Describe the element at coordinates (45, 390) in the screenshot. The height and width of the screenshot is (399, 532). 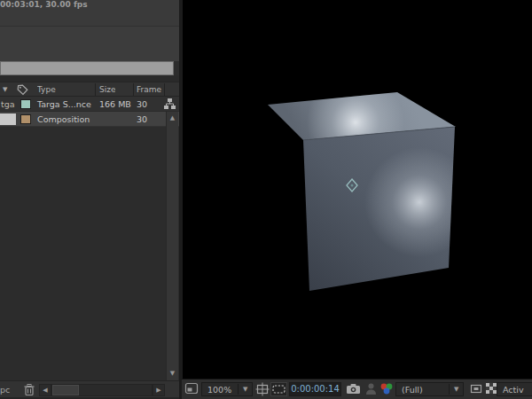
I see `scroll-left-button: ◀` at that location.